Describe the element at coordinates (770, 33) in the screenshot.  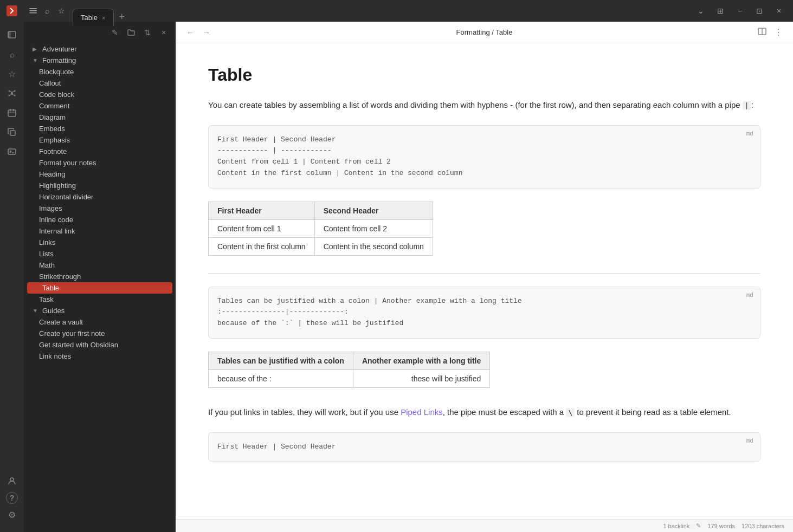
I see `breadcrumb-right: ⋮` at that location.